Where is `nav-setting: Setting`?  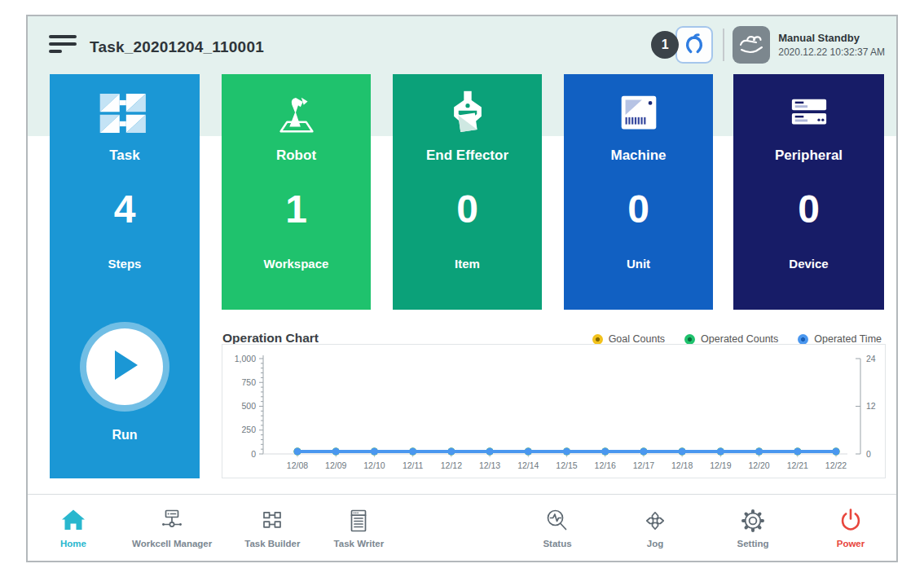
nav-setting: Setting is located at coordinates (753, 528).